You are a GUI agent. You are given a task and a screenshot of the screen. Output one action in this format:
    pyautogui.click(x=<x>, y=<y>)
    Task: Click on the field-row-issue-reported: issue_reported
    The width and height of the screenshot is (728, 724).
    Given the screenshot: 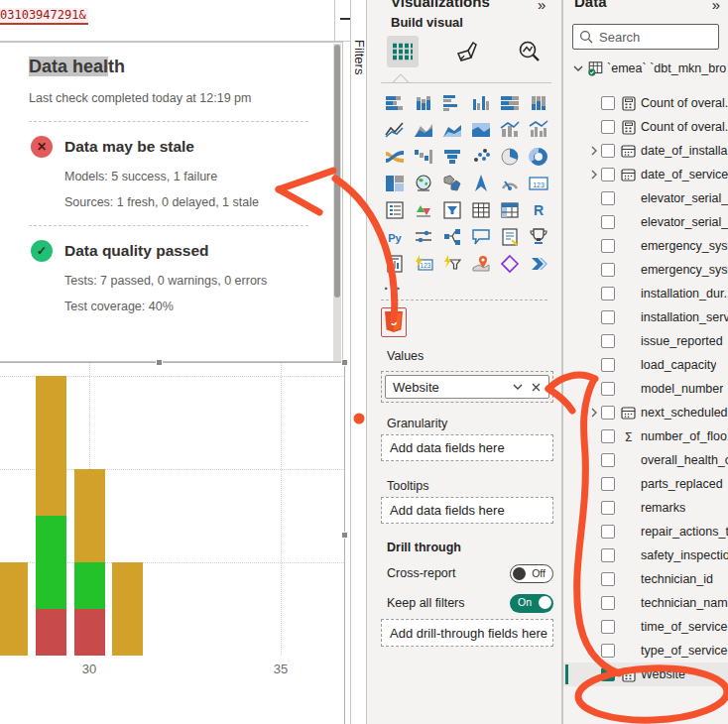 What is the action you would take?
    pyautogui.click(x=646, y=341)
    